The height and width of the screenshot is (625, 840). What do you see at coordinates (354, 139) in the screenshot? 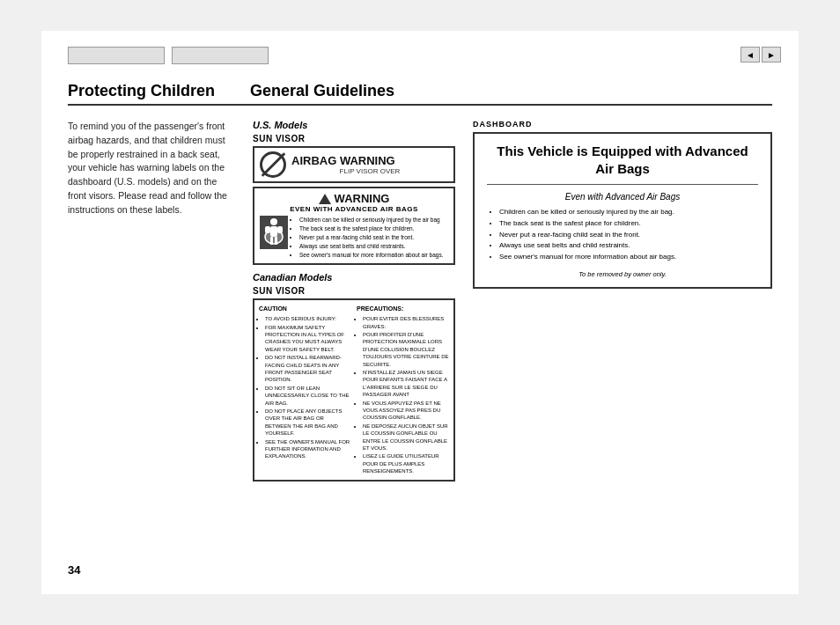
I see `sun-visor-label-us: SUN VISOR` at bounding box center [354, 139].